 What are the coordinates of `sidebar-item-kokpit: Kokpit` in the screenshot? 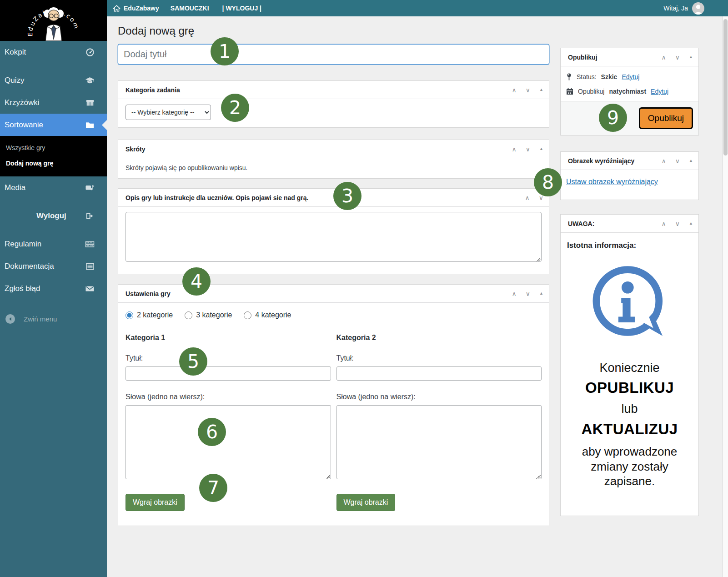 It's located at (54, 52).